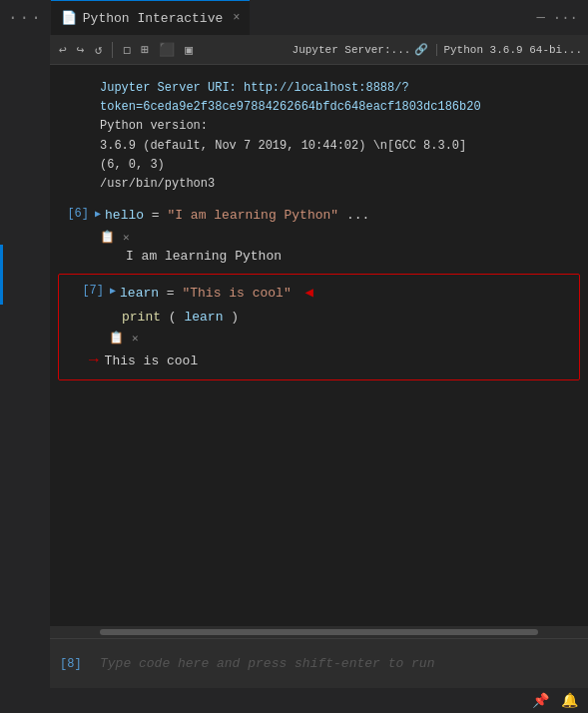  Describe the element at coordinates (25, 373) in the screenshot. I see `sidebar` at that location.